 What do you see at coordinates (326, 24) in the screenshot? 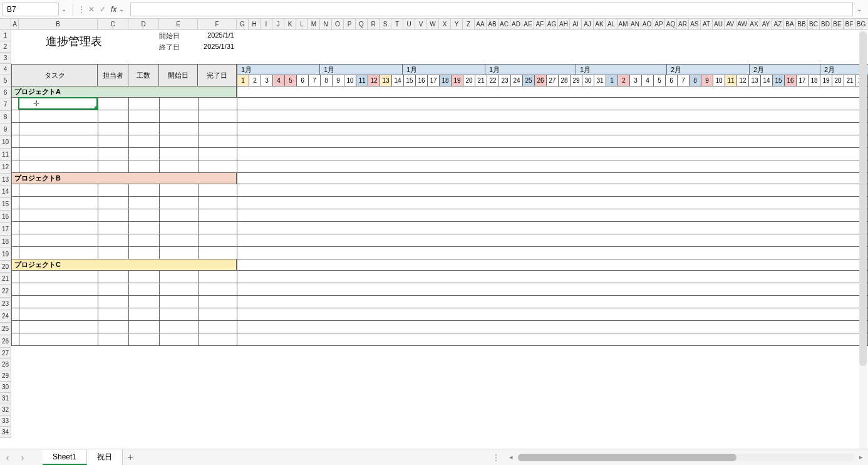
I see `column-header: N` at bounding box center [326, 24].